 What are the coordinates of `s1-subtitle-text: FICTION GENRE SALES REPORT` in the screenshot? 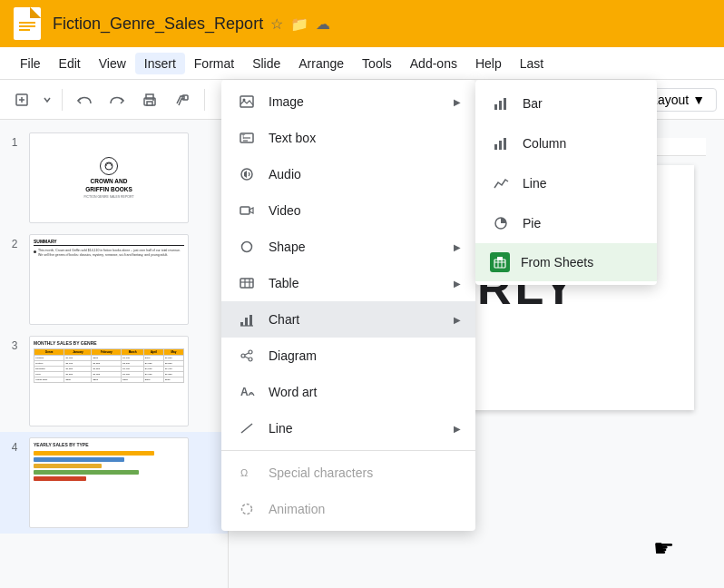 It's located at (109, 197).